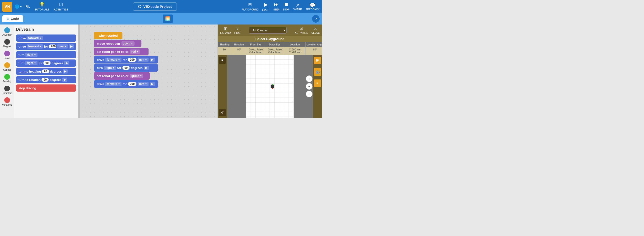 This screenshot has width=644, height=236. Describe the element at coordinates (52, 47) in the screenshot. I see `block-200-input: 200` at that location.